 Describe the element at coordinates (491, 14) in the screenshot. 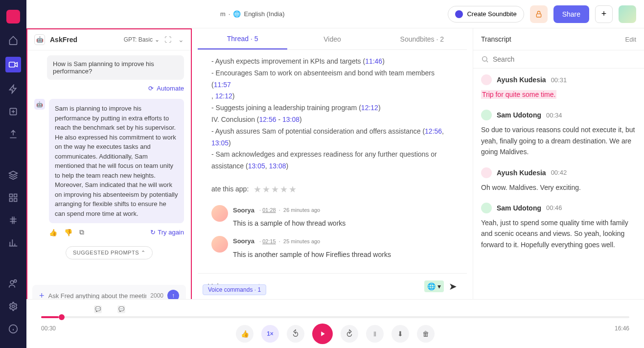

I see `create-soundbite-label: Create Soundbite` at that location.